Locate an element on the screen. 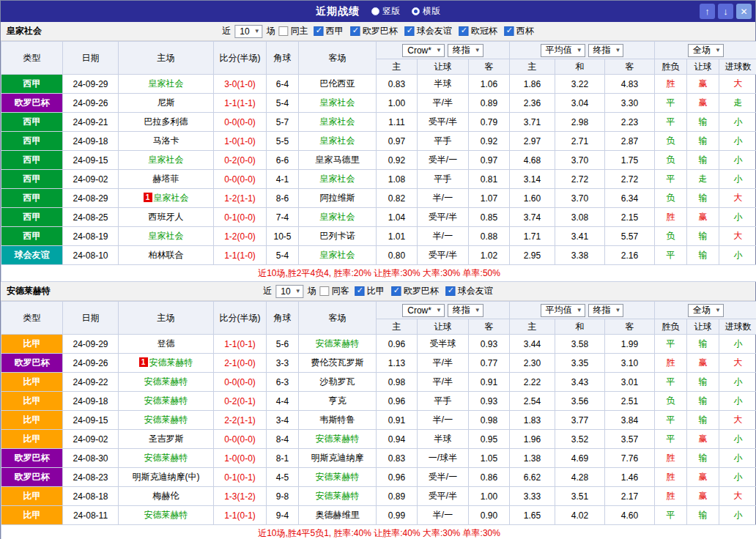  team-name: 尼斯 is located at coordinates (166, 103).